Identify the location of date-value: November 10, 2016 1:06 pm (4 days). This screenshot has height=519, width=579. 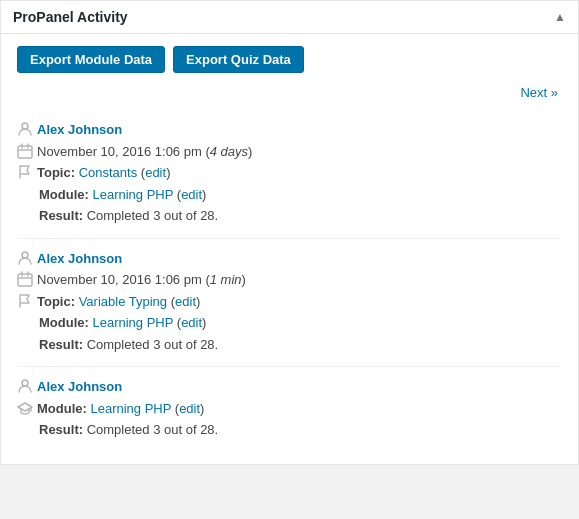
(300, 152).